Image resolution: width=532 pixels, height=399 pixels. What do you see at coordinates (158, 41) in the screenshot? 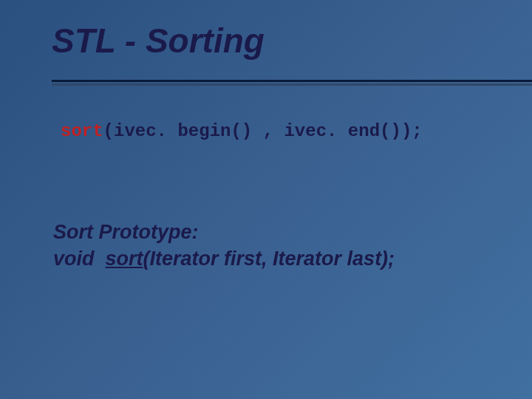
I see `slide-title: STL - Sorting` at bounding box center [158, 41].